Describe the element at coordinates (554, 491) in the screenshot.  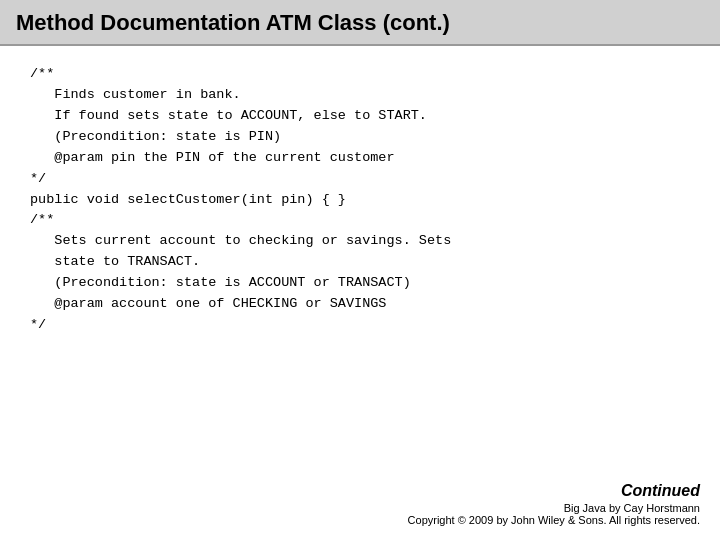
I see `continued-label: Continued` at that location.